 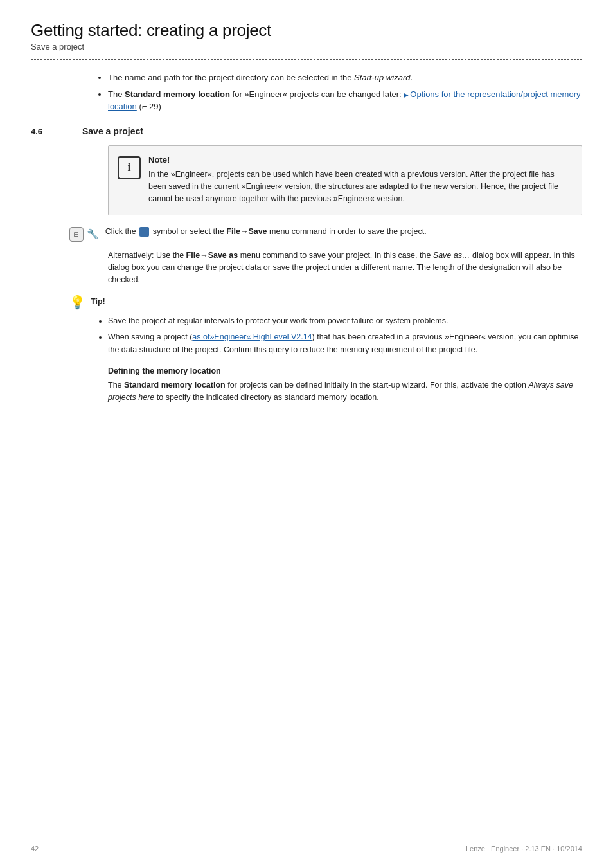 I want to click on intro-bullet2-middle: for »Engineer« projects can be changed l…, so click(x=317, y=94).